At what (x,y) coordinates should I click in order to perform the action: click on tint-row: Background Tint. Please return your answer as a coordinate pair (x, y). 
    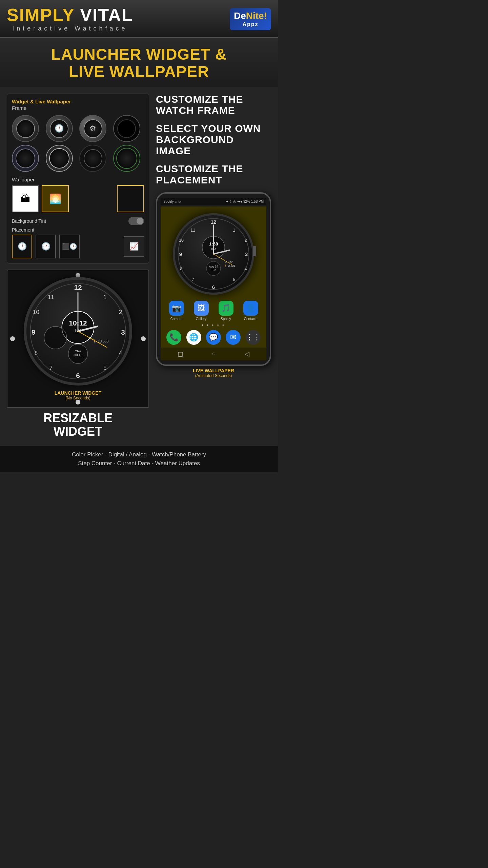
    Looking at the image, I should click on (78, 221).